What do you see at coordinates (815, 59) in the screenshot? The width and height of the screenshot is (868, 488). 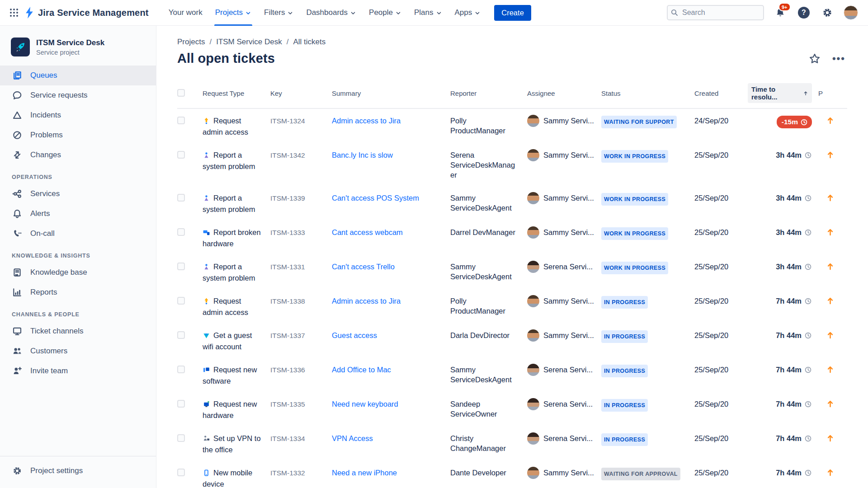 I see `star-icon` at bounding box center [815, 59].